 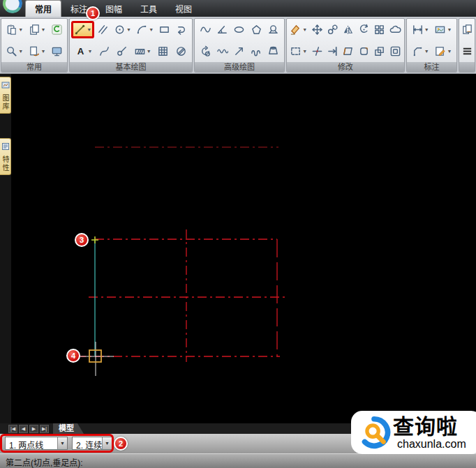 What do you see at coordinates (431, 444) in the screenshot?
I see `watermark-domain: chaxunla.com` at bounding box center [431, 444].